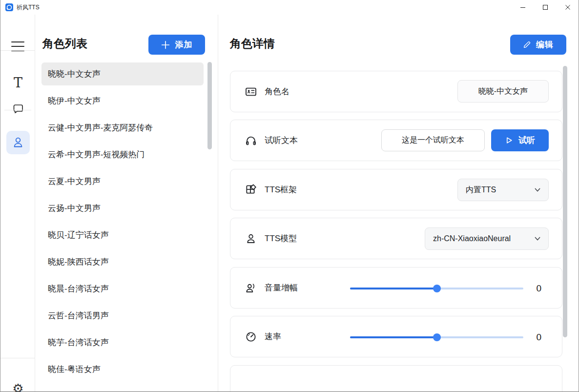  Describe the element at coordinates (396, 379) in the screenshot. I see `partial-card` at that location.